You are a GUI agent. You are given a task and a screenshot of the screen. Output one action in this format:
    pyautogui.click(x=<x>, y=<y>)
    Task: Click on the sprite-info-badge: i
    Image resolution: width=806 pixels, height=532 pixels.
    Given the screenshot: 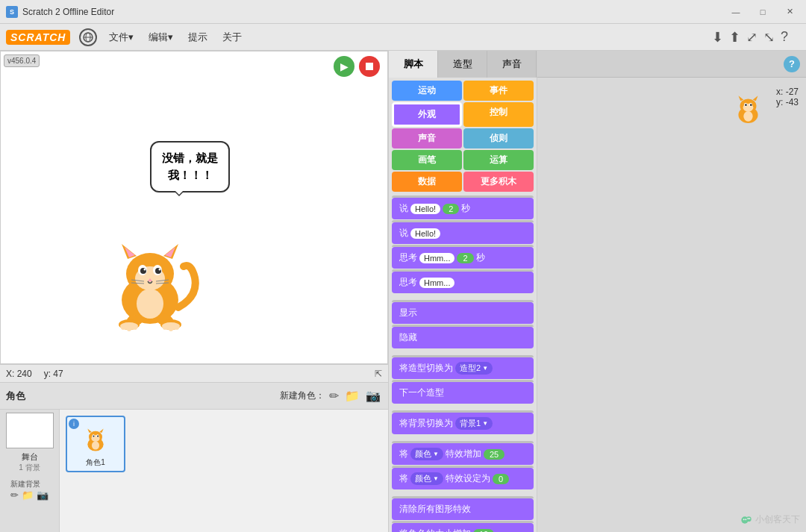 What is the action you would take?
    pyautogui.click(x=74, y=424)
    